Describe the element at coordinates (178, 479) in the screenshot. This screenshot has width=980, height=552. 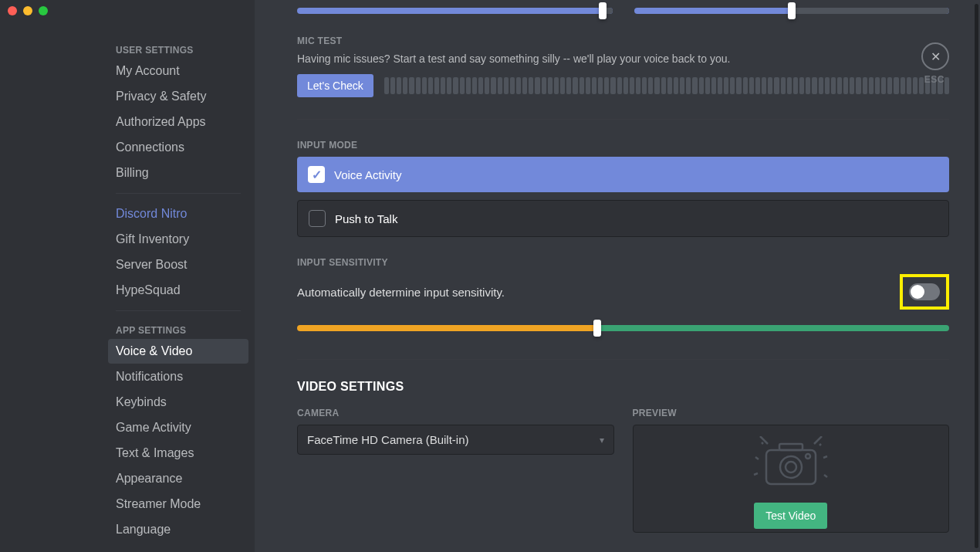
I see `sidebar-item-appearance: Appearance` at that location.